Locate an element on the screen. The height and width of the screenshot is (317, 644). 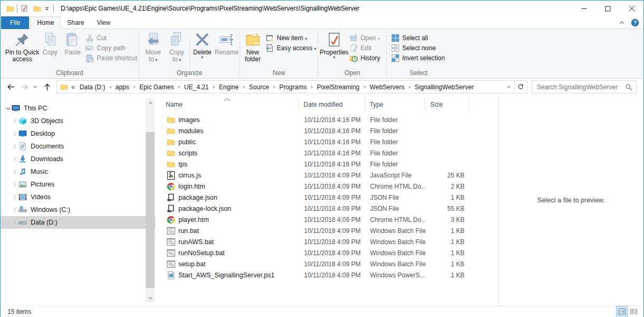
history-button: History is located at coordinates (365, 58).